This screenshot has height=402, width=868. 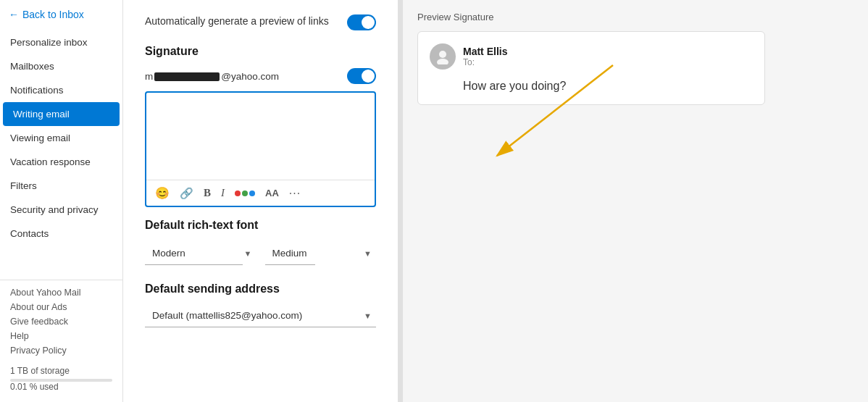 I want to click on sending-address-wrapper: Default (mattellis825@yahoo.com) ▼, so click(x=261, y=316).